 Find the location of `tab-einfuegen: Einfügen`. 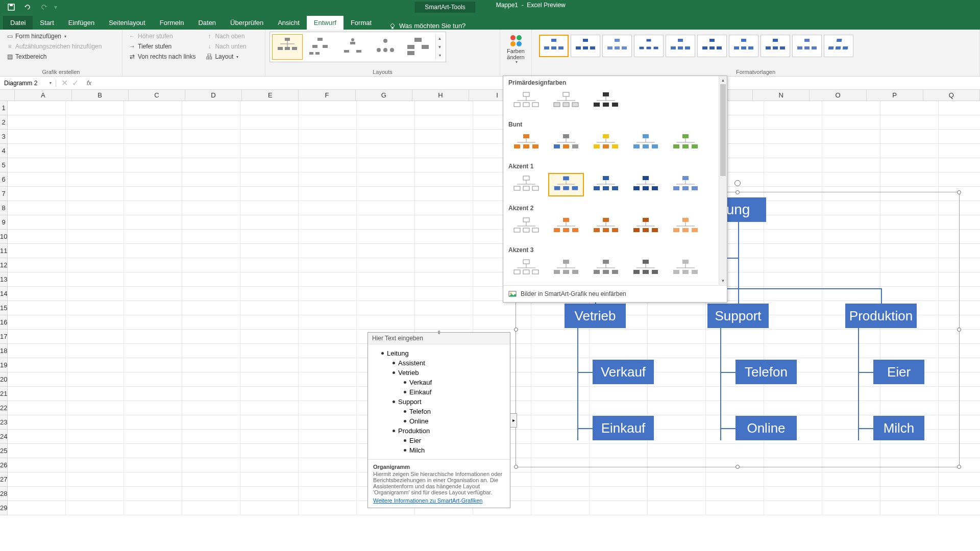

tab-einfuegen: Einfügen is located at coordinates (82, 22).